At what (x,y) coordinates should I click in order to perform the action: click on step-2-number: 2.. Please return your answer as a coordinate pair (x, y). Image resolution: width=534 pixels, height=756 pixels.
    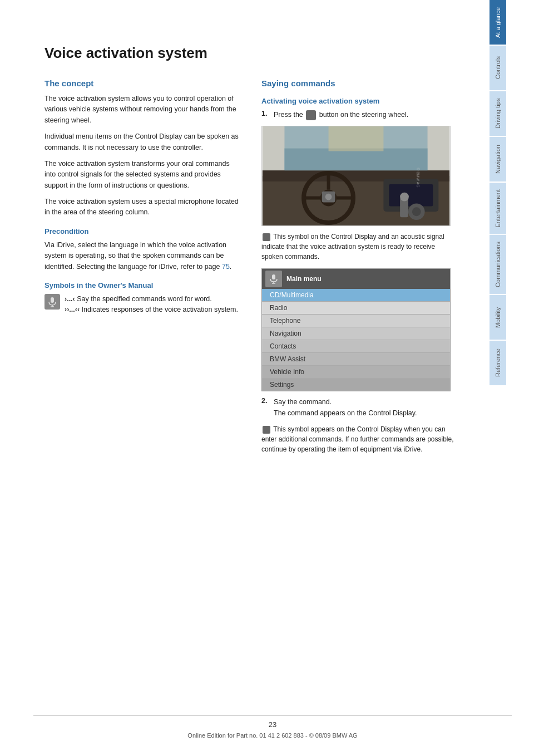
    Looking at the image, I should click on (266, 408).